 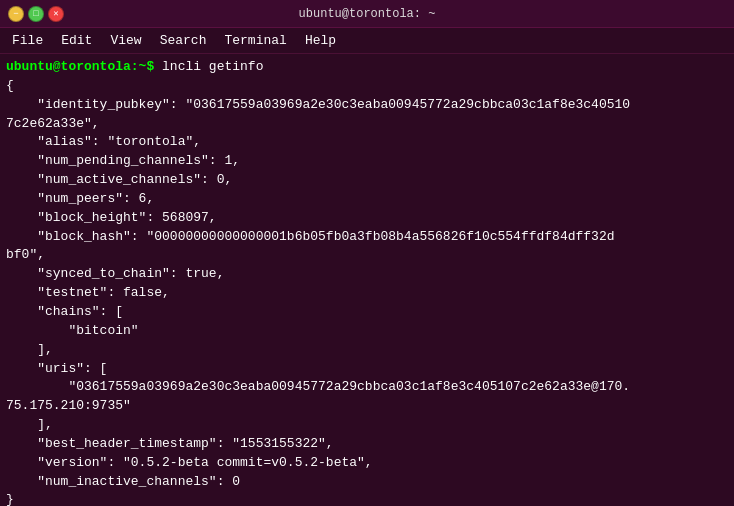 I want to click on menu-edit: Edit, so click(x=76, y=40).